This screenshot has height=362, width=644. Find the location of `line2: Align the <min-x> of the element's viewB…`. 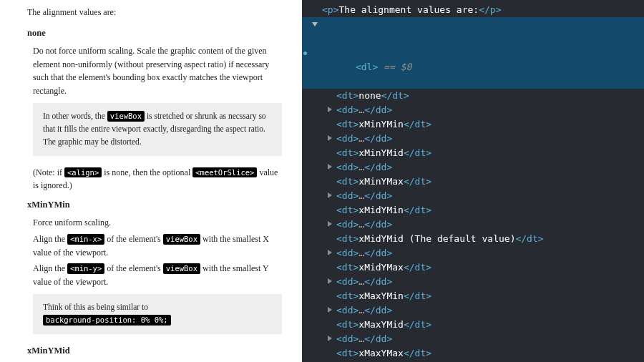

line2: Align the <min-x> of the element's viewB… is located at coordinates (157, 246).